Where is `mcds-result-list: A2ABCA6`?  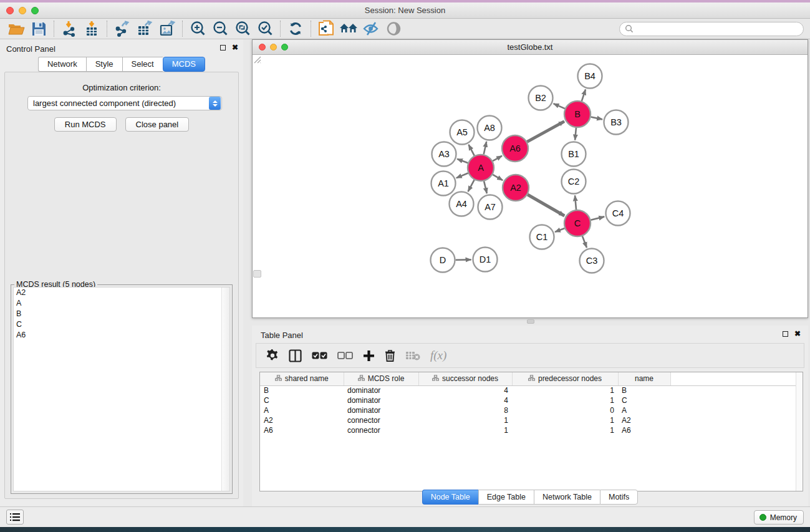
mcds-result-list: A2ABCA6 is located at coordinates (122, 389).